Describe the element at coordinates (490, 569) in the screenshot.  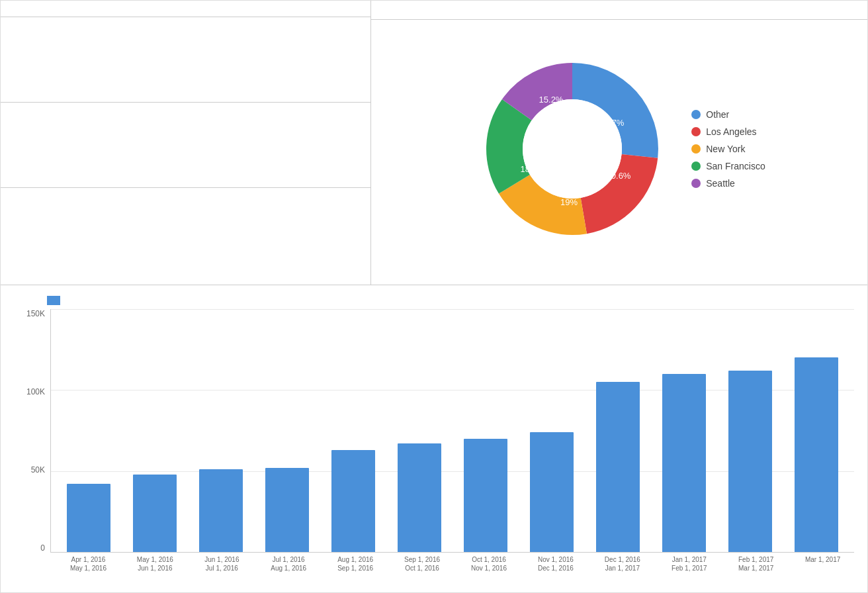
I see `x-label-group: Oct 1, 2016Nov 1, 2016` at that location.